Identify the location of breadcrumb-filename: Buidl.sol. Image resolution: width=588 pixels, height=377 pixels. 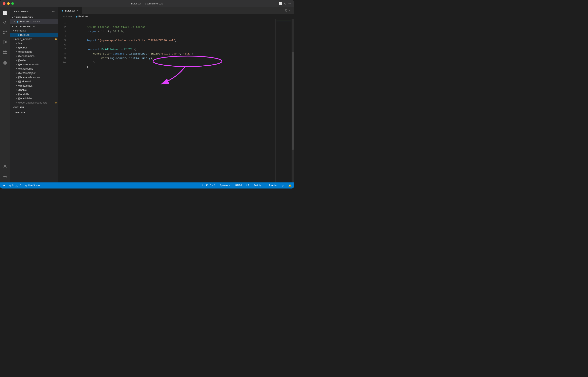
(83, 16).